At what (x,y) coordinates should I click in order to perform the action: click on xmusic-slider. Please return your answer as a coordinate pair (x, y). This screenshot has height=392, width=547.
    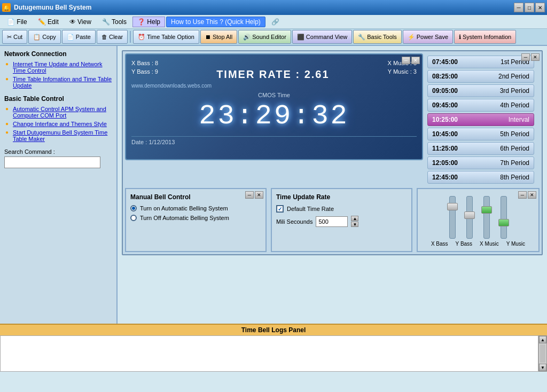
    Looking at the image, I should click on (487, 217).